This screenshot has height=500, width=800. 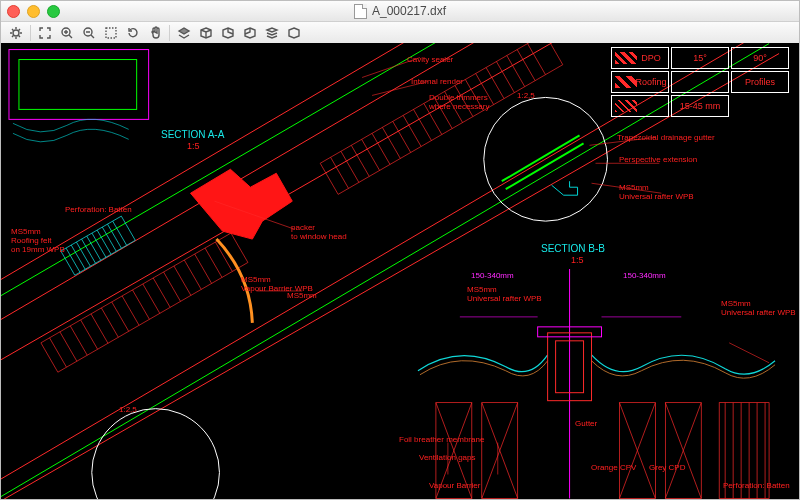 What do you see at coordinates (98, 210) in the screenshot?
I see `annot-perf-batten: Perforation: Batten` at bounding box center [98, 210].